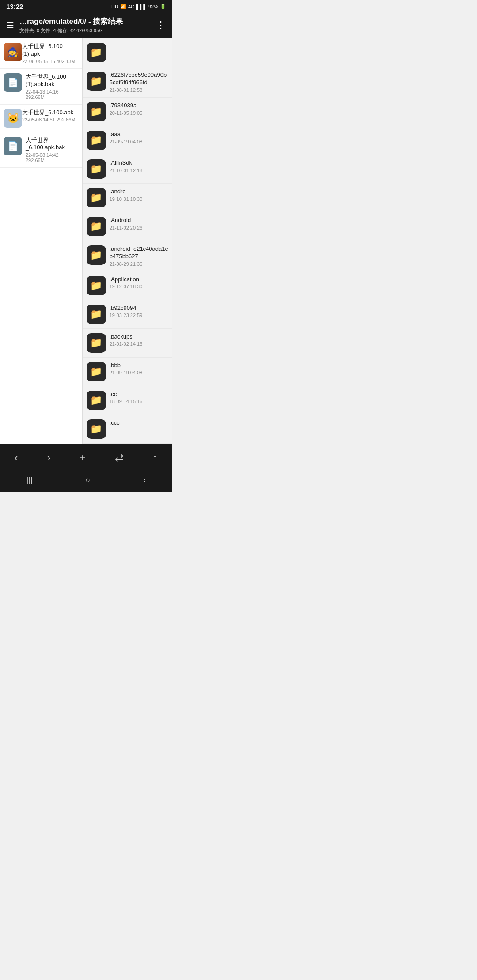 This screenshot has width=477, height=980. Describe the element at coordinates (139, 163) in the screenshot. I see `folder-name: .AllInSdk` at that location.